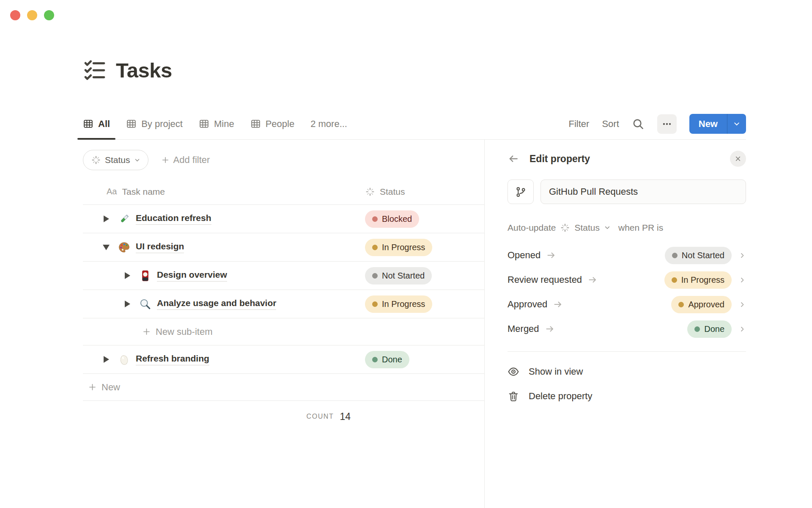 The height and width of the screenshot is (508, 812). What do you see at coordinates (283, 387) in the screenshot?
I see `new-row-button: New` at bounding box center [283, 387].